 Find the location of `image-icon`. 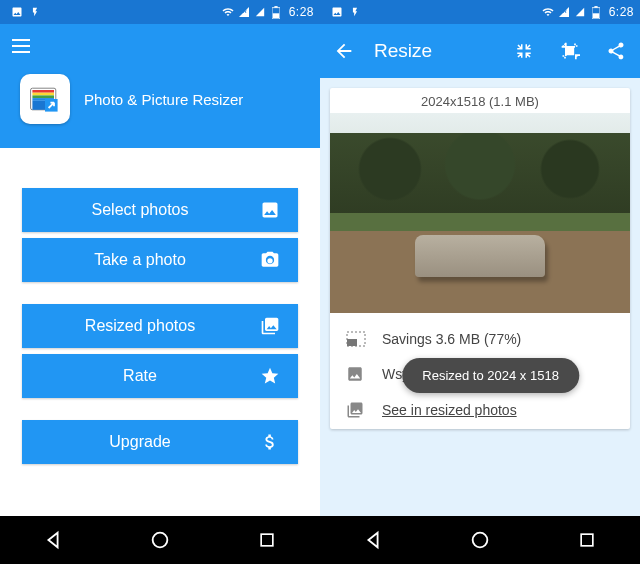

image-icon is located at coordinates (270, 210).